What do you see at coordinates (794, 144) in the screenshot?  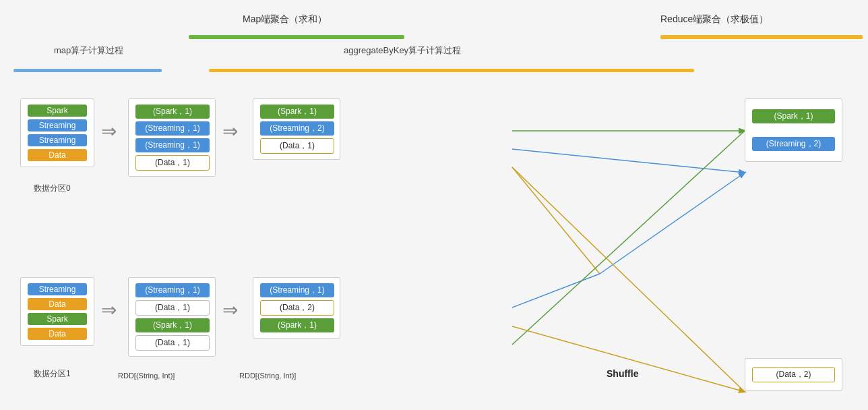 I see `result-streaming2: (Streaming，2)` at bounding box center [794, 144].